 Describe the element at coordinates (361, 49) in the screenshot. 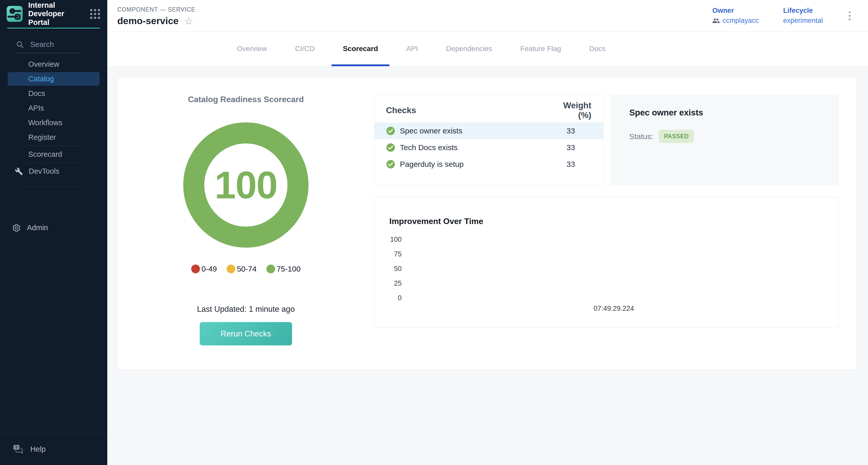

I see `tab-scorecard: Scorecard` at that location.